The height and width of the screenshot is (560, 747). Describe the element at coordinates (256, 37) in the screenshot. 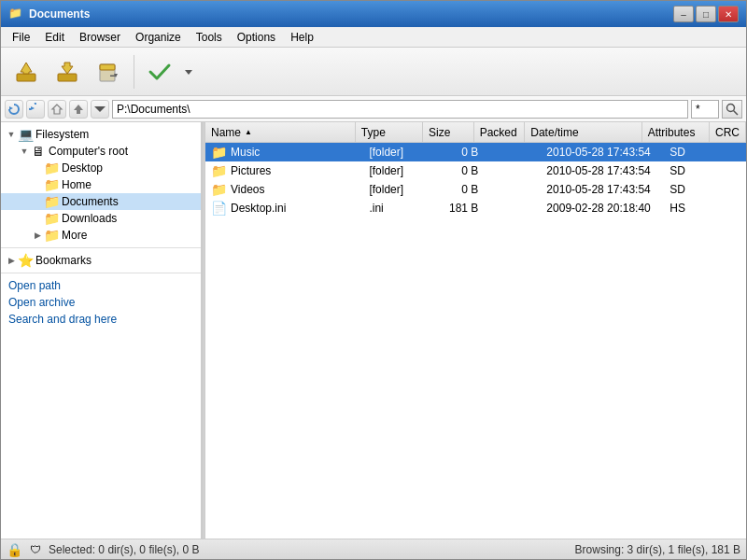

I see `menu-options: Options` at that location.